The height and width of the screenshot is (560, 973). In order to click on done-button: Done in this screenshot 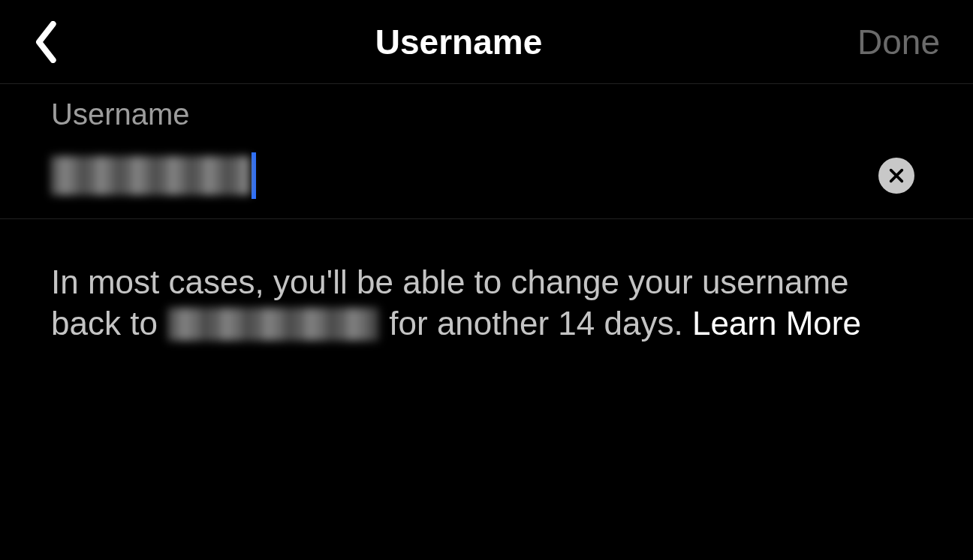, I will do `click(900, 42)`.